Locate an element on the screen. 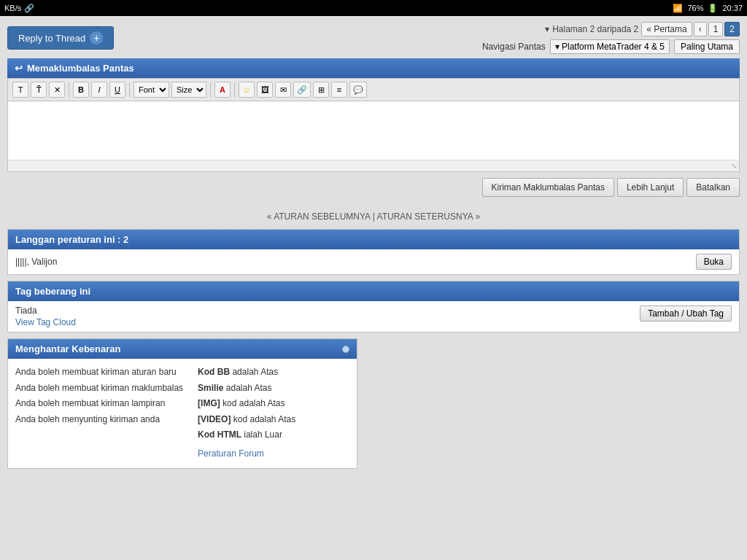 This screenshot has width=747, height=560. page-dropdown-arrow: ▾ is located at coordinates (547, 29).